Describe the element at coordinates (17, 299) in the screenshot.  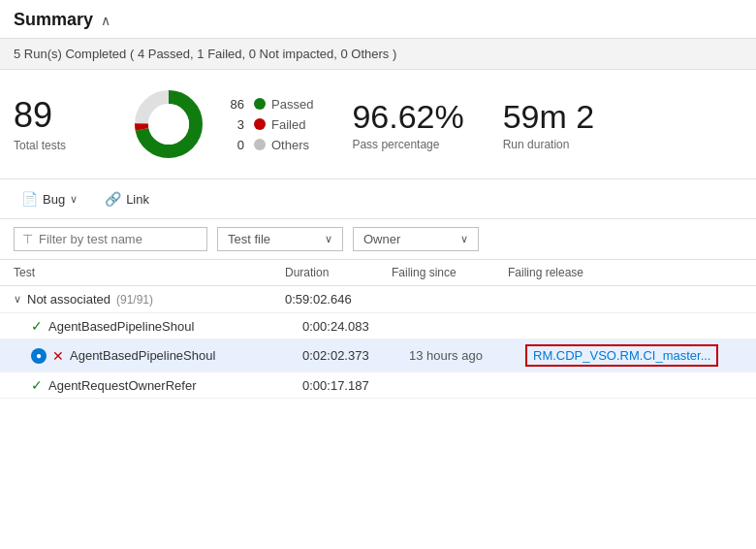
I see `expand-icon: ∨` at that location.